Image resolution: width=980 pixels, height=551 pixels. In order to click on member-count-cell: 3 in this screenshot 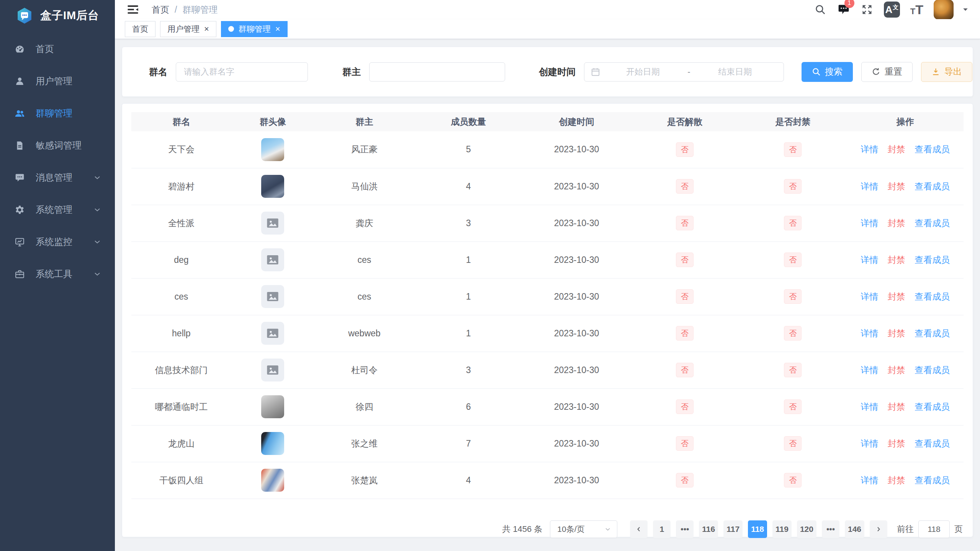, I will do `click(468, 370)`.